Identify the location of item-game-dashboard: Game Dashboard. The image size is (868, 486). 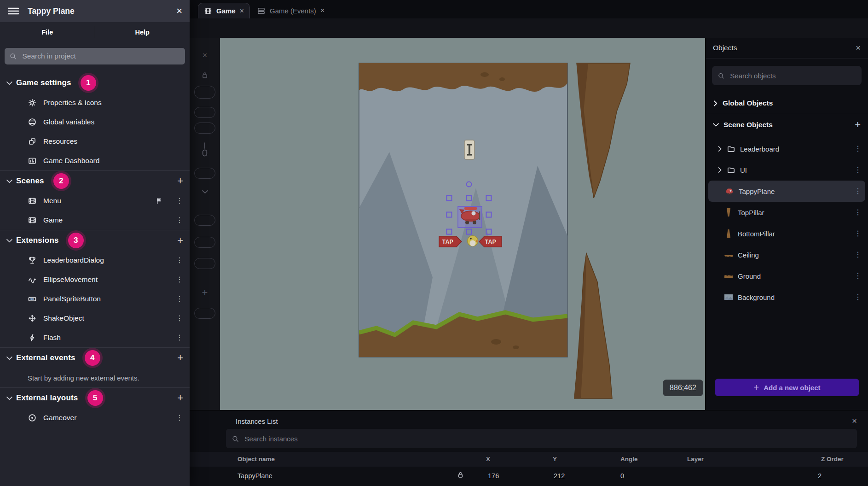
(95, 161).